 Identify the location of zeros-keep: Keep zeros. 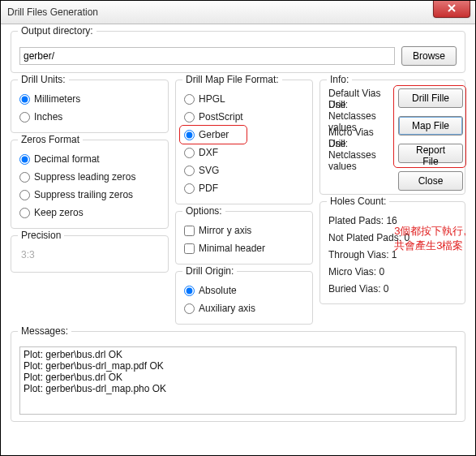
(89, 213).